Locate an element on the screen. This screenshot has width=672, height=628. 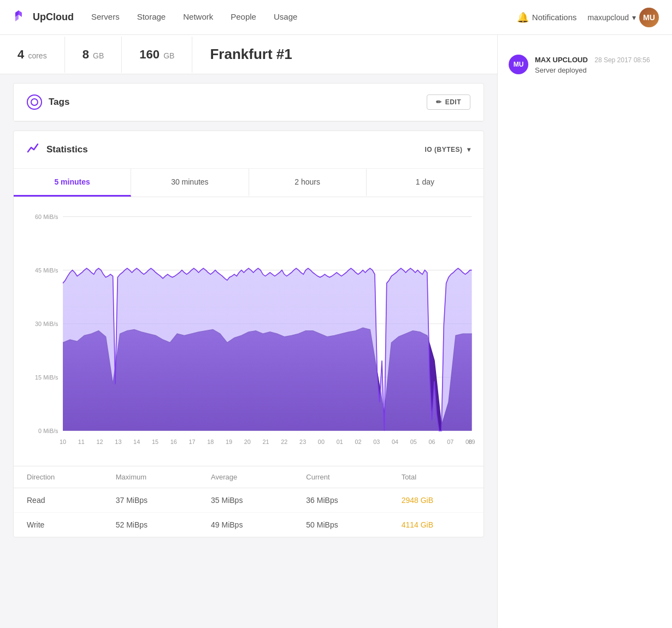
user-menu: maxupcloud ▾ MU is located at coordinates (624, 17).